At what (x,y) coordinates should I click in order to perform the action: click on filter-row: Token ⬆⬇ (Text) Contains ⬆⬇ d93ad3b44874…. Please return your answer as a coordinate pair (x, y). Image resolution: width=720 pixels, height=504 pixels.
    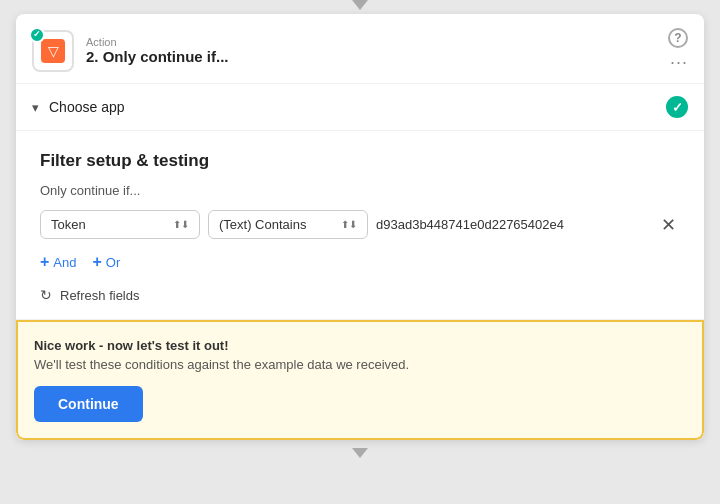
    Looking at the image, I should click on (360, 224).